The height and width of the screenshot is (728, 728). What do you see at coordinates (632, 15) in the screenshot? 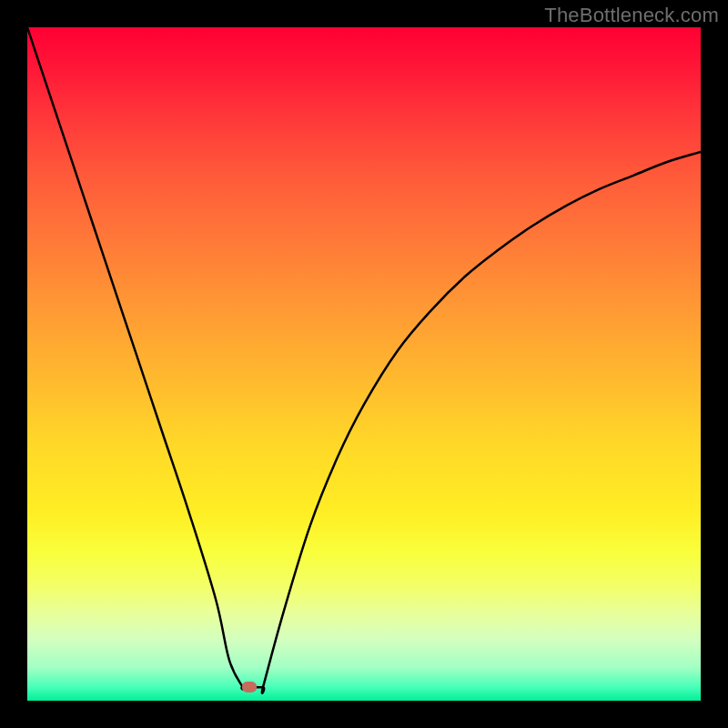
I see `watermark-text: TheBottleneck.com` at bounding box center [632, 15].